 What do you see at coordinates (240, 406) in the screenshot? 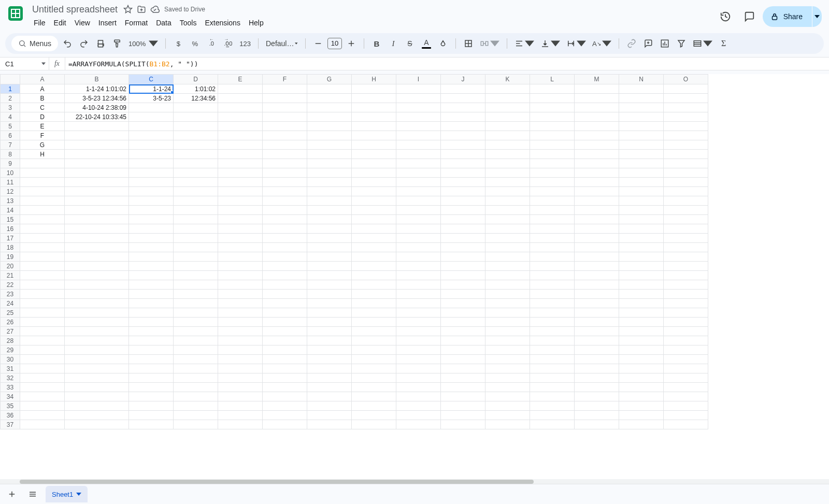
I see `cell-E35` at bounding box center [240, 406].